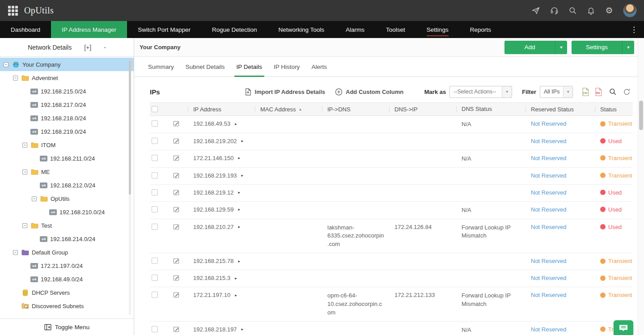  Describe the element at coordinates (285, 92) in the screenshot. I see `import-ip-details-button: Import IP Address Details` at that location.